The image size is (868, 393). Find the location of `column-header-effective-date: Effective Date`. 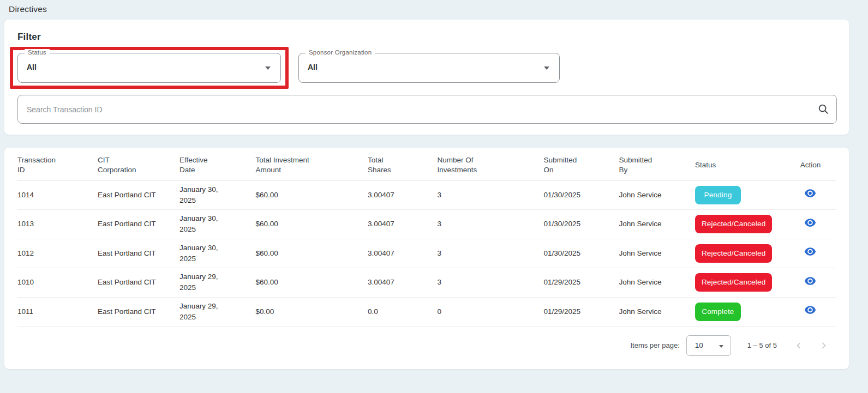

column-header-effective-date: Effective Date is located at coordinates (217, 164).